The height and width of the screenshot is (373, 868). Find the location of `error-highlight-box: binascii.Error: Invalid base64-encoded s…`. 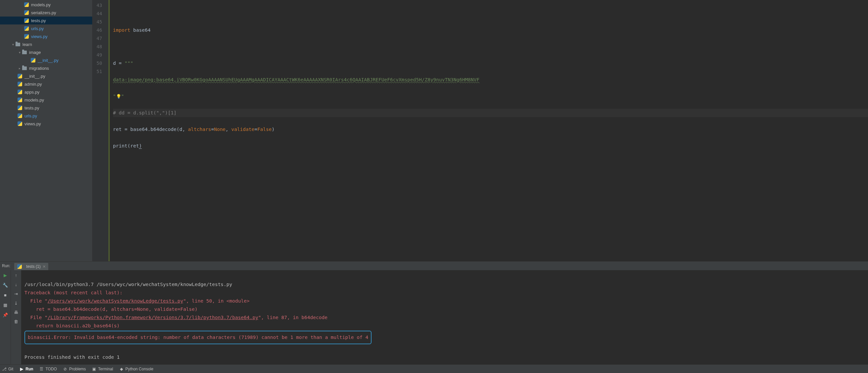

error-highlight-box: binascii.Error: Invalid base64-encoded s… is located at coordinates (198, 338).